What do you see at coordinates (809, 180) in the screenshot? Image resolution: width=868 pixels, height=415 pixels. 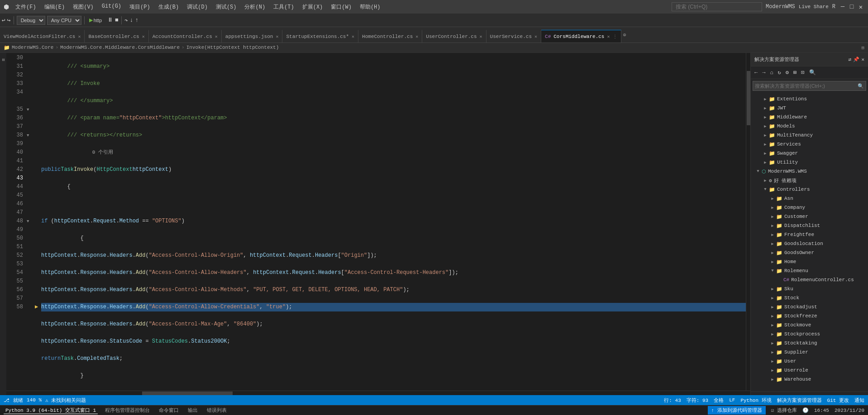 I see `tree-deps: ▶ ⚙ 好 依赖项` at bounding box center [809, 180].